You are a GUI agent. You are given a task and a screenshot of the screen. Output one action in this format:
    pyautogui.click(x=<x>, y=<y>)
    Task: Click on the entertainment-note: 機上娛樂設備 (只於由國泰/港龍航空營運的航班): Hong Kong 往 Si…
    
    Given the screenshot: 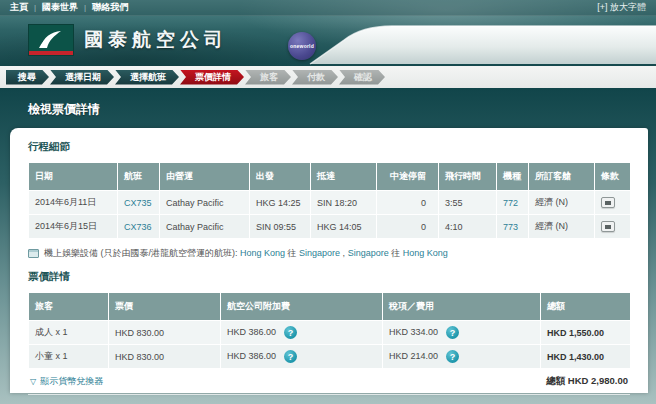 What is the action you would take?
    pyautogui.click(x=329, y=254)
    